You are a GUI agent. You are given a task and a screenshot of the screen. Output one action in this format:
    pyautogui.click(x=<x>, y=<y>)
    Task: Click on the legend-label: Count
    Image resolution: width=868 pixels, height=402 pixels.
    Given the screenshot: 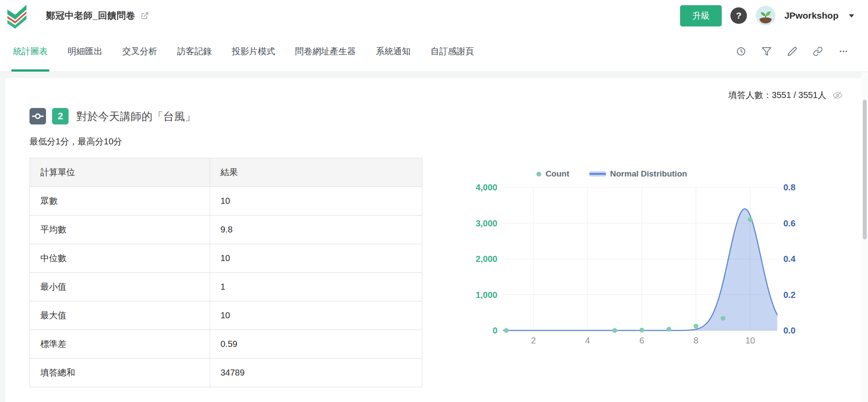 What is the action you would take?
    pyautogui.click(x=557, y=174)
    